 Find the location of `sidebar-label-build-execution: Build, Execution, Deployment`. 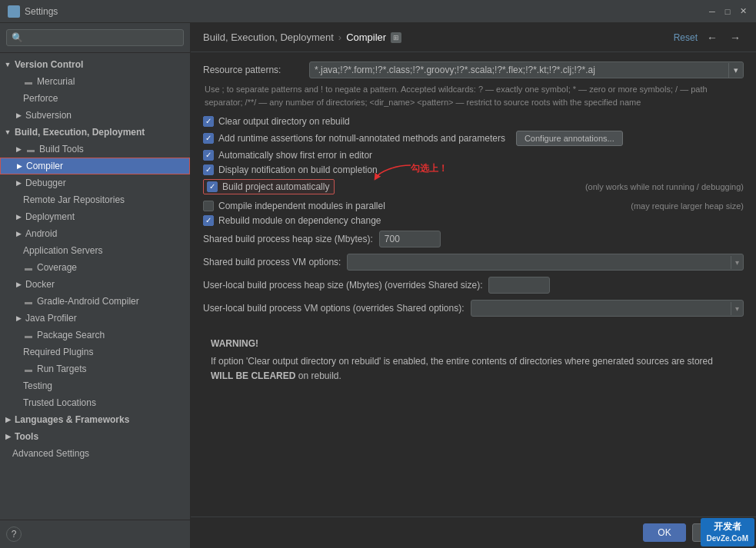

sidebar-label-build-execution: Build, Execution, Deployment is located at coordinates (80, 132).